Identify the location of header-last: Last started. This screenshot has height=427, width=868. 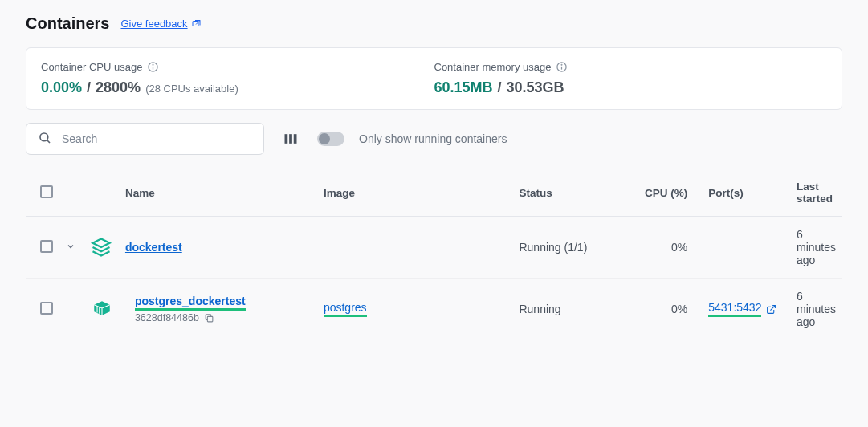
(816, 193).